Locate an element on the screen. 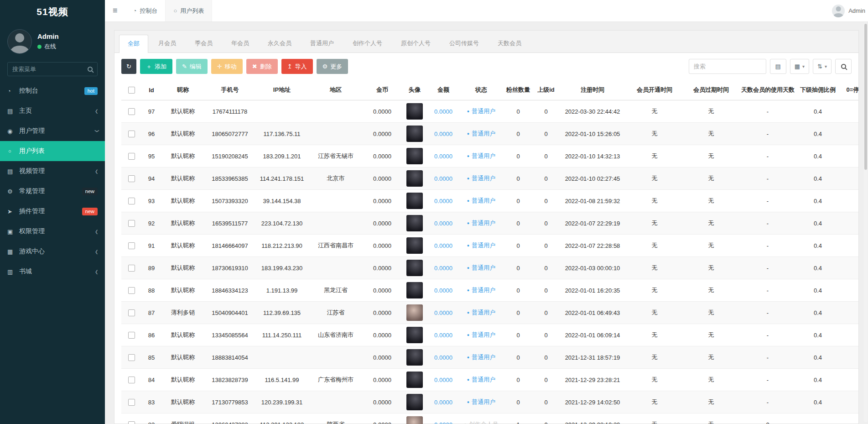 The width and height of the screenshot is (868, 424). filter-tab-1: 月会员 is located at coordinates (167, 43).